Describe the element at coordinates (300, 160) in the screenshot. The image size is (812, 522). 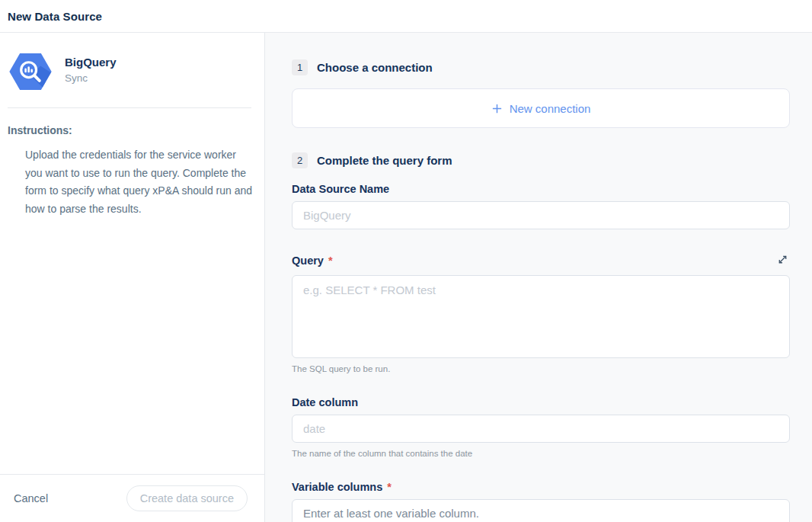
I see `step-2-badge: 2` at that location.